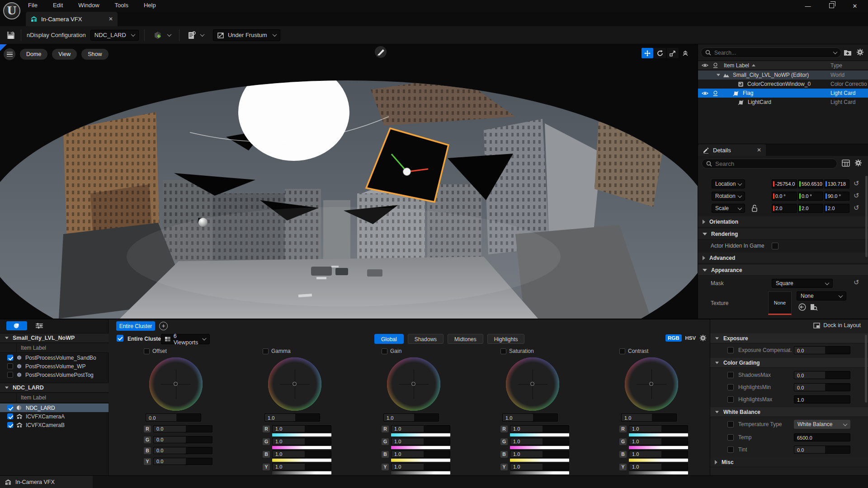 The height and width of the screenshot is (488, 868). Describe the element at coordinates (533, 384) in the screenshot. I see `saturation-color-wheel` at that location.